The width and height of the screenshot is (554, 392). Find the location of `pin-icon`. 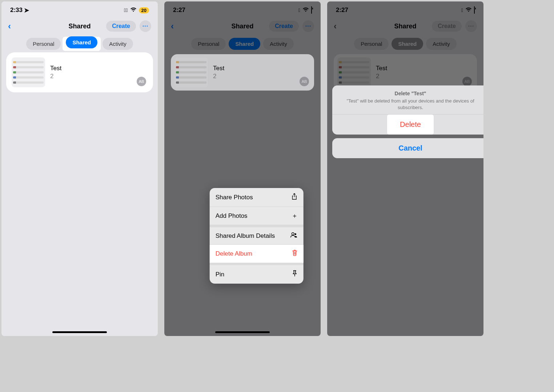

pin-icon is located at coordinates (295, 274).